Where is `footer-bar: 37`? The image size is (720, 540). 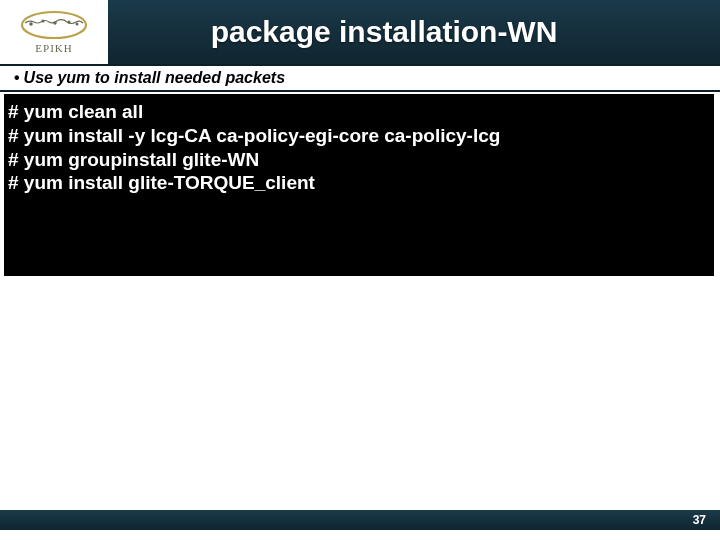
footer-bar: 37 is located at coordinates (360, 520).